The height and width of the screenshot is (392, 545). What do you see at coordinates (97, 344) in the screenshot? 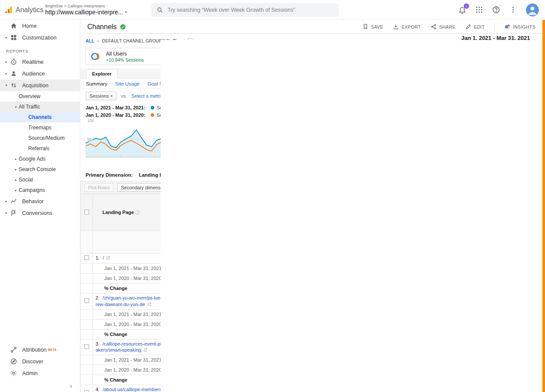
I see `row-index: 3.` at bounding box center [97, 344].